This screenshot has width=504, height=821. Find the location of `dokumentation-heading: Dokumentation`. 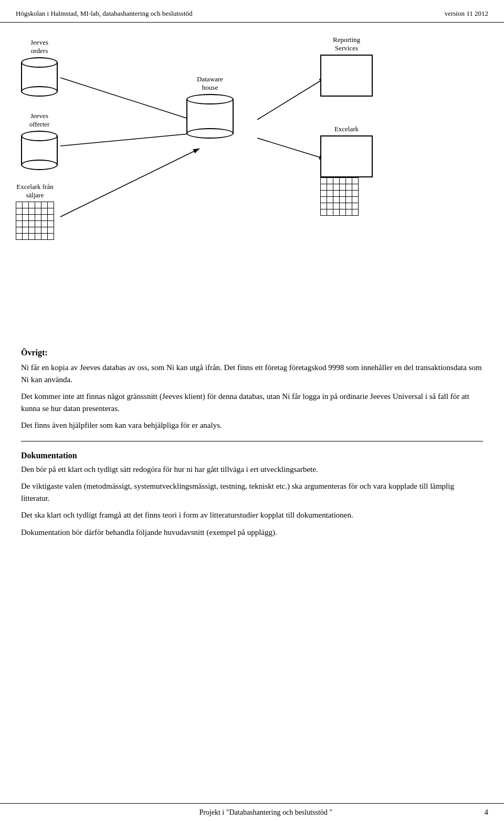

dokumentation-heading: Dokumentation is located at coordinates (252, 456).